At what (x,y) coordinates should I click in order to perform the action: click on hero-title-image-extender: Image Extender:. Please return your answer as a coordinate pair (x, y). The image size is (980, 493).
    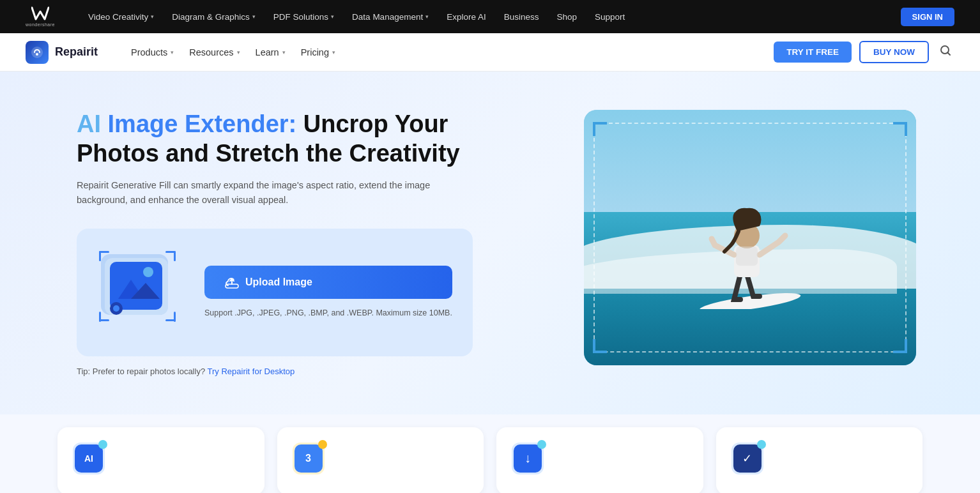
    Looking at the image, I should click on (203, 124).